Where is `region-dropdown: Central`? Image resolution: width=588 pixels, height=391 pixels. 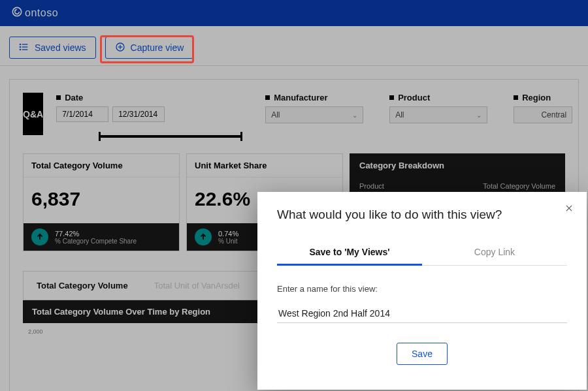
region-dropdown: Central is located at coordinates (543, 115).